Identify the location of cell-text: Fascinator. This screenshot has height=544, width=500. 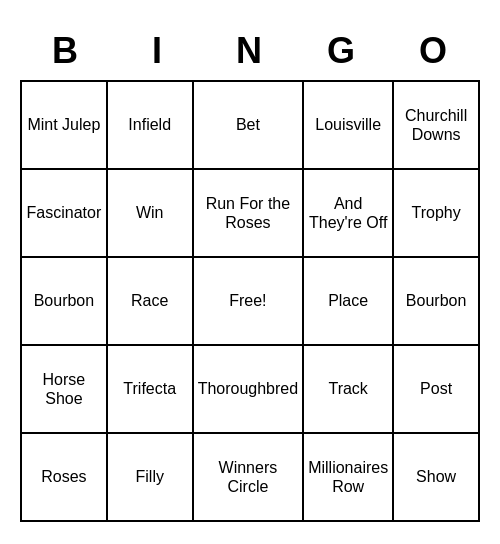
(64, 212).